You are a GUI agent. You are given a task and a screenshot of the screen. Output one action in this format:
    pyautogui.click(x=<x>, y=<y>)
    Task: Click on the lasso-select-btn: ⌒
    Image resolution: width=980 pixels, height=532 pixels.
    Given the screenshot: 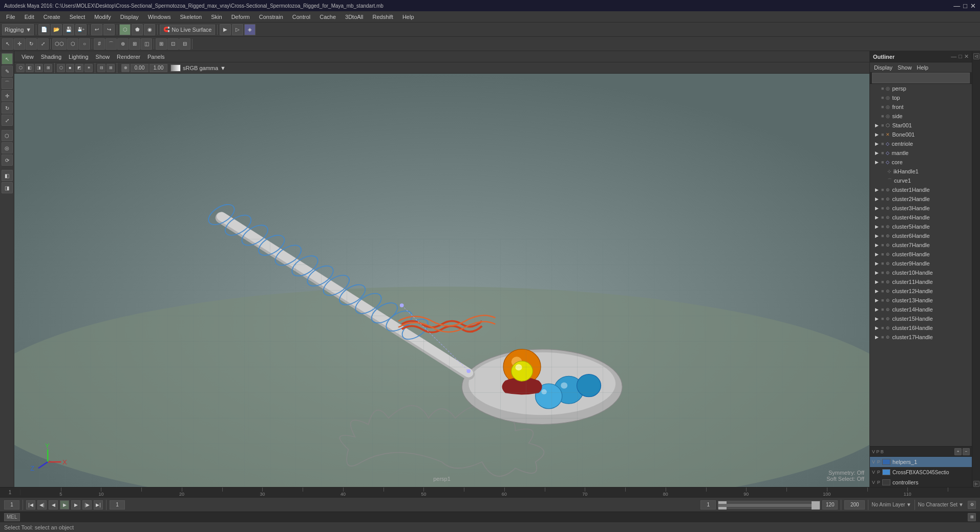 What is the action you would take?
    pyautogui.click(x=7, y=83)
    